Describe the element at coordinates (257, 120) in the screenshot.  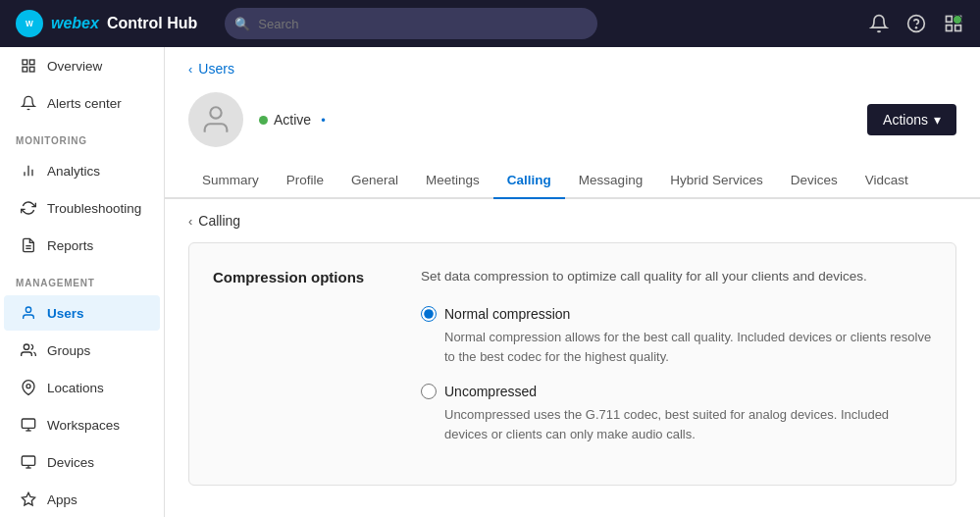
I see `user-avatar-area: Active •` at that location.